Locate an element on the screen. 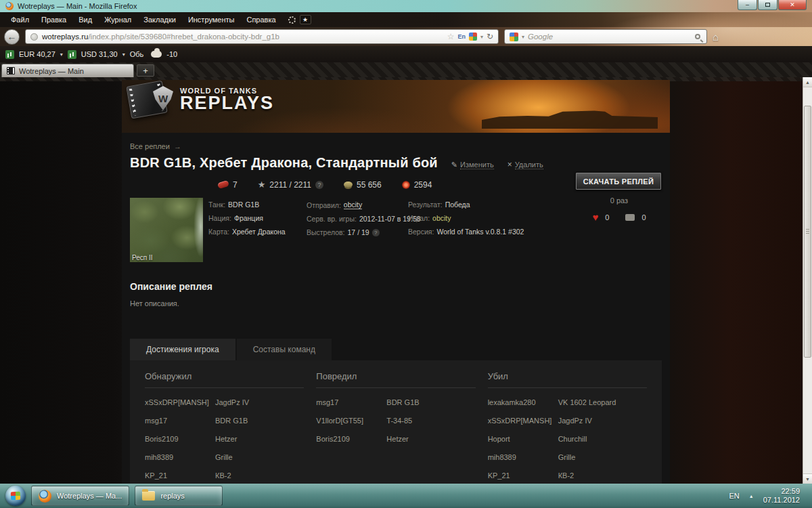 This screenshot has width=812, height=508. close-button: ✕ is located at coordinates (792, 5).